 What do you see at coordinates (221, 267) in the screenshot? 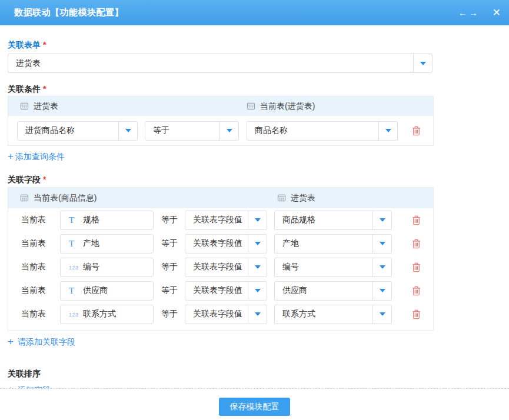
I see `field-row: 当前表 123 编号 等于 关联表字段值 编号` at bounding box center [221, 267].